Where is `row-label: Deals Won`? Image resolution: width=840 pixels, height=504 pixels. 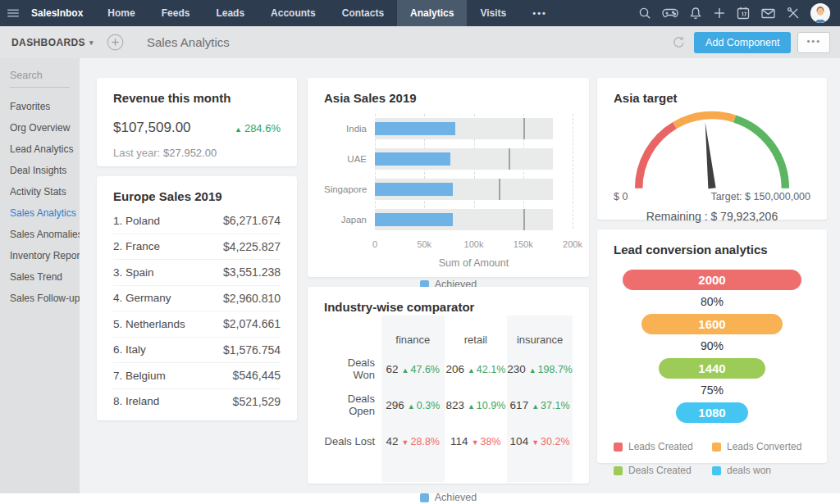 row-label: Deals Won is located at coordinates (353, 369).